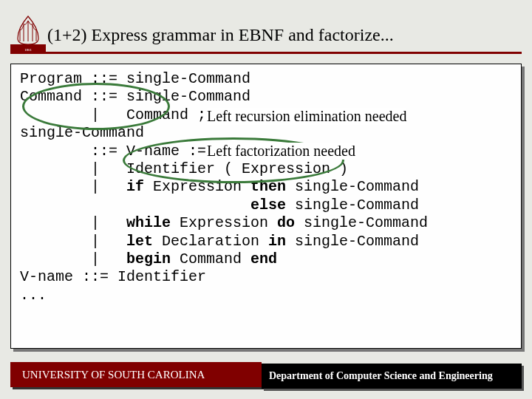  What do you see at coordinates (224, 223) in the screenshot?
I see `code-text: Expression` at bounding box center [224, 223].